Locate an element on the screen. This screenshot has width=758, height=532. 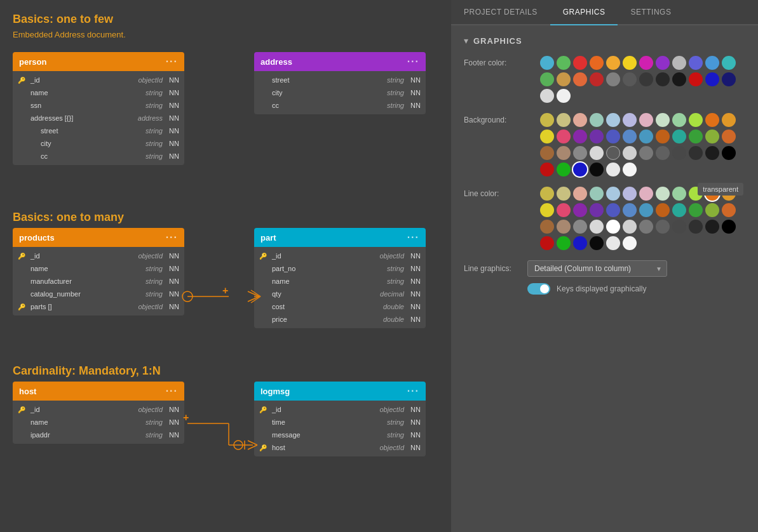
part-table-dots: ··· is located at coordinates (413, 237).